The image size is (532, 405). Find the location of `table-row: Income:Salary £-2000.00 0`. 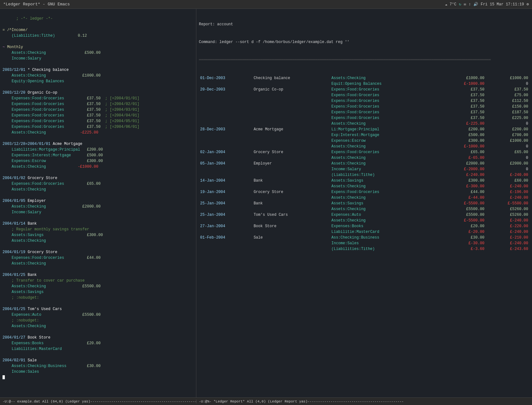

table-row: Income:Salary £-2000.00 0 is located at coordinates (364, 169).